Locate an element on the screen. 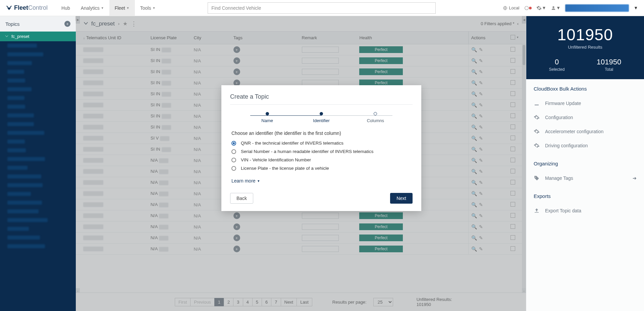 This screenshot has height=311, width=644. page-6: 6 is located at coordinates (266, 302).